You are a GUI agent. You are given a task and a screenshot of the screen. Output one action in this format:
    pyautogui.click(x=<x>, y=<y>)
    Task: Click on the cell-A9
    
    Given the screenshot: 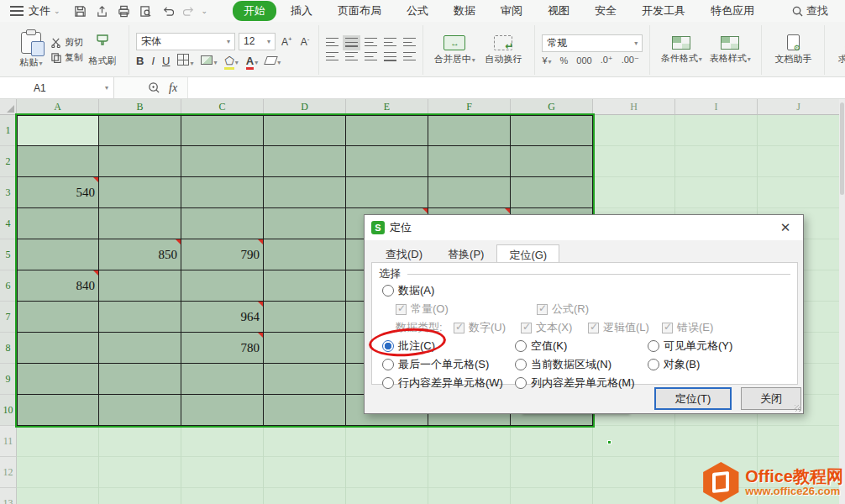 What is the action you would take?
    pyautogui.click(x=58, y=380)
    